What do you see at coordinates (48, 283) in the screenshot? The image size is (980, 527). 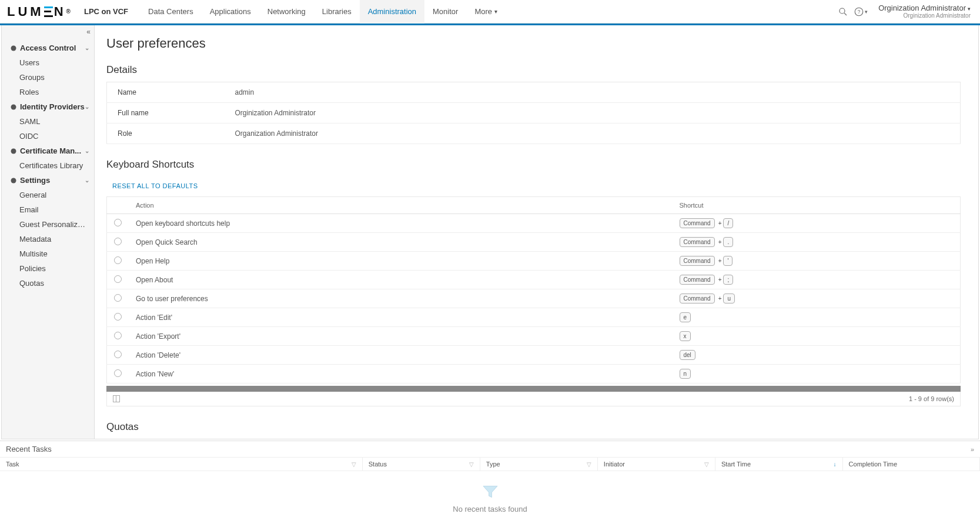 I see `side-item-quotas: Quotas` at bounding box center [48, 283].